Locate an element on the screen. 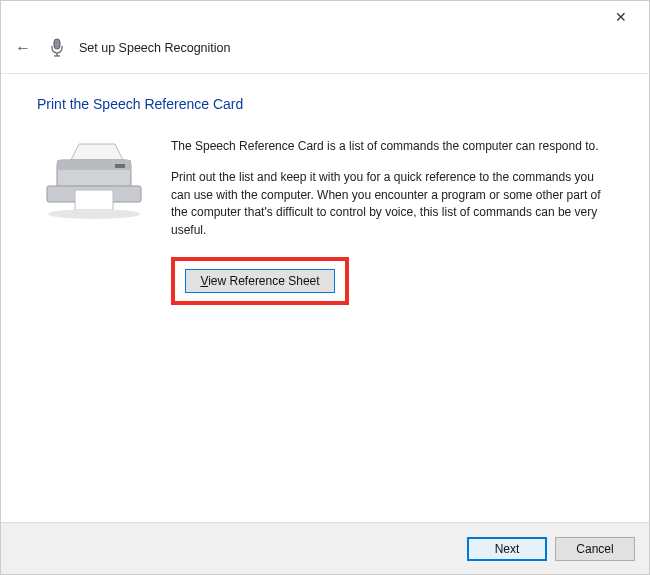 The width and height of the screenshot is (650, 575). paragraph-1: The Speech Reference Card is a list of c… is located at coordinates (392, 146).